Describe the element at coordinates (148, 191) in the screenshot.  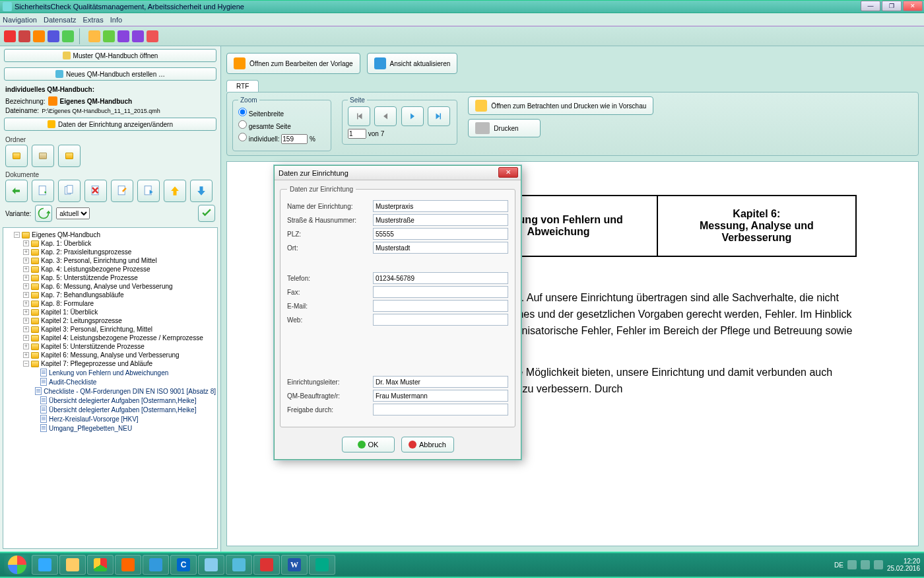
I see `doc-export-button` at that location.